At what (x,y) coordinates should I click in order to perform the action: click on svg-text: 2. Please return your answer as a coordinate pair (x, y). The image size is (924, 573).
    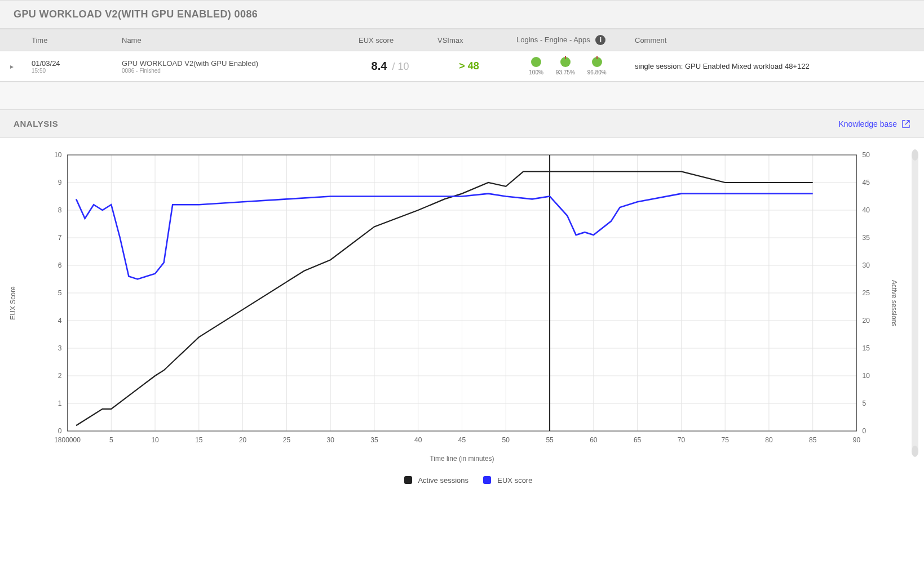
    Looking at the image, I should click on (60, 376).